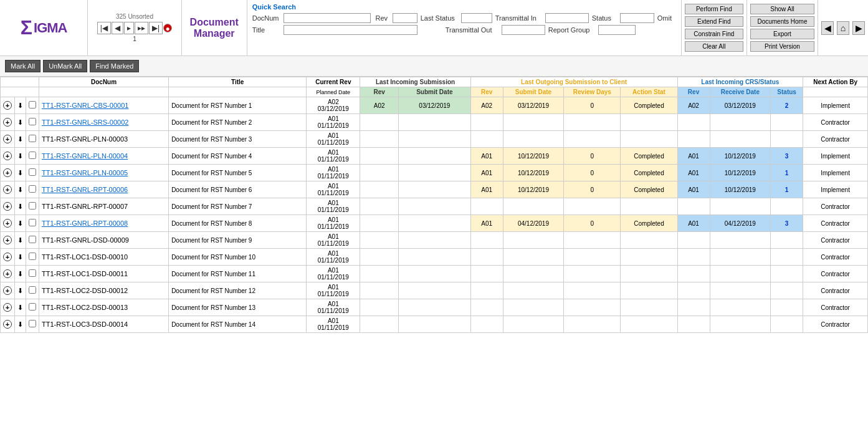 The image size is (868, 429). What do you see at coordinates (714, 9) in the screenshot?
I see `perform-find-button: Perform Find` at bounding box center [714, 9].